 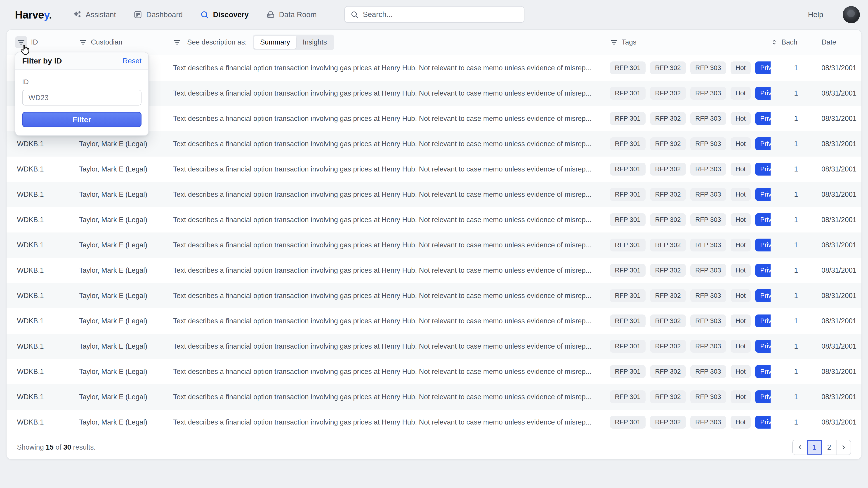 I want to click on sort-icon, so click(x=774, y=42).